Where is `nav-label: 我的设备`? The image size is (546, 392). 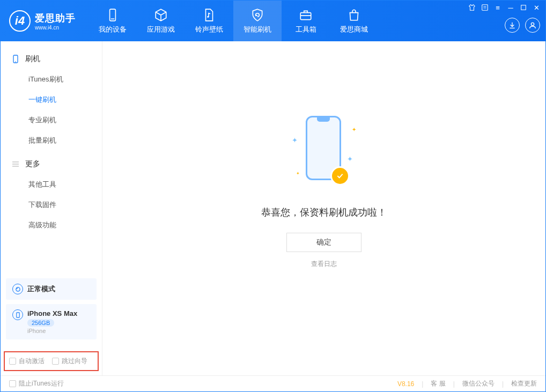
nav-label: 我的设备 is located at coordinates (113, 29).